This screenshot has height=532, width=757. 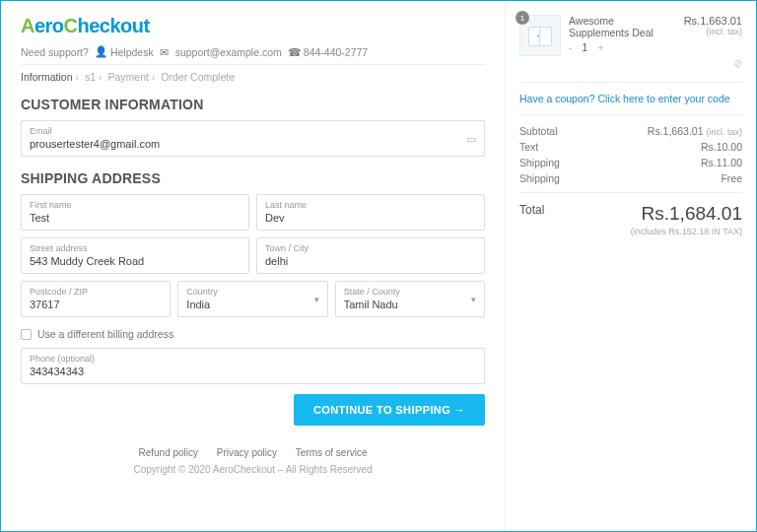 I want to click on mail-icon: ✉, so click(x=165, y=52).